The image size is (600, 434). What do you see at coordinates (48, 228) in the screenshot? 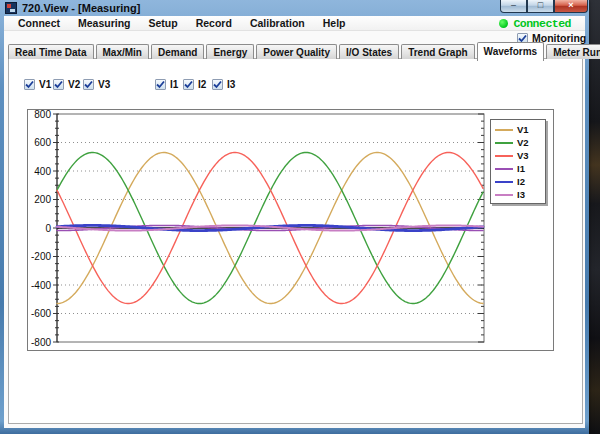
I see `svg-text: 0` at bounding box center [48, 228].